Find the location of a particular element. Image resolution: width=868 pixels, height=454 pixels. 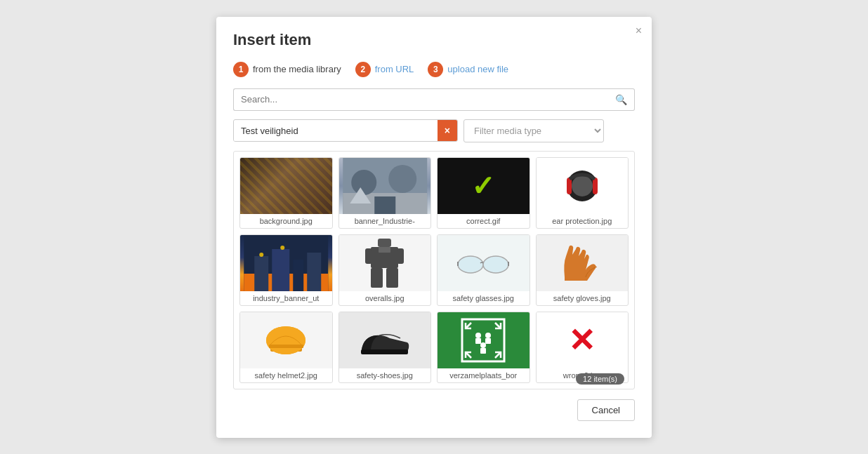

media-thumb-gloves is located at coordinates (583, 263).